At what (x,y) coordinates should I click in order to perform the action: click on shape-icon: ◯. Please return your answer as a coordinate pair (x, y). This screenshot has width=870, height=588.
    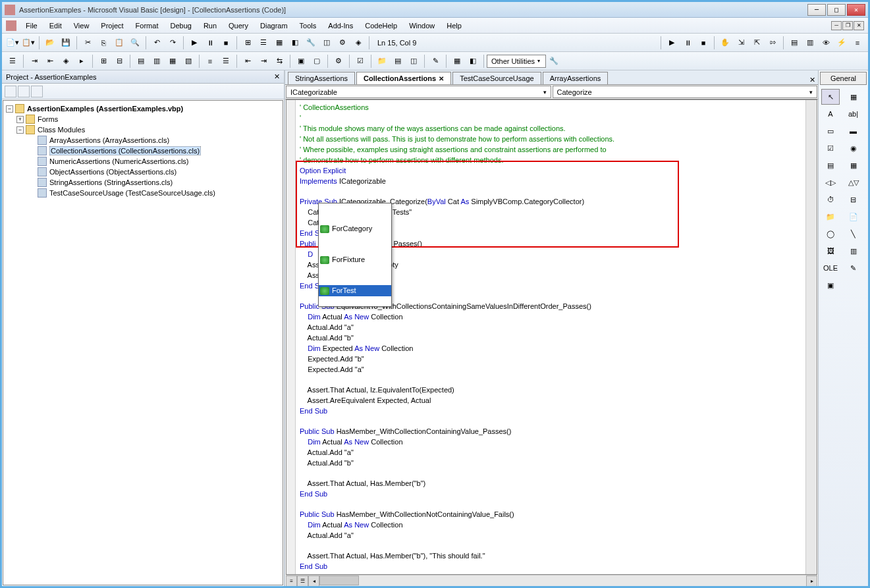
    Looking at the image, I should click on (830, 234).